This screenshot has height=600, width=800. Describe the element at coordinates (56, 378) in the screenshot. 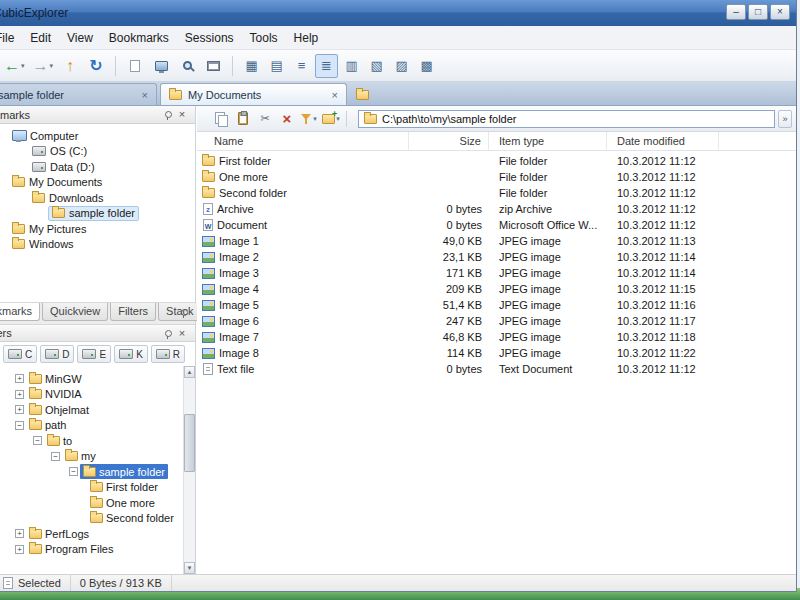

I see `folder-node: MinGW` at that location.